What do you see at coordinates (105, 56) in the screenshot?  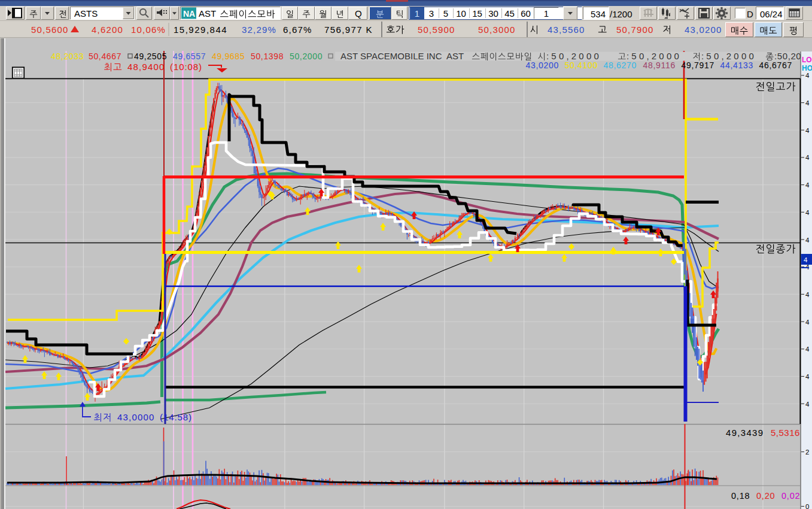 I see `svg-text: 50,4667` at bounding box center [105, 56].